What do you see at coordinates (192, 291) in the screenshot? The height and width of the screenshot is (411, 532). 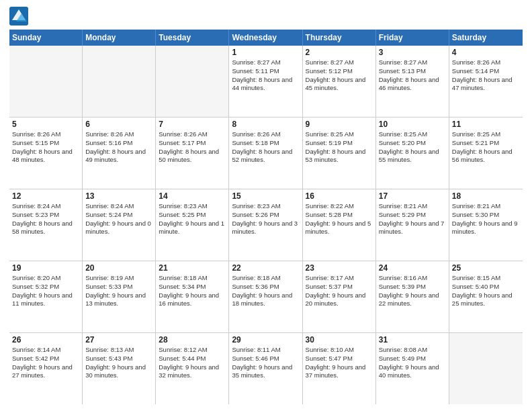 I see `day-info: Sunrise: 8:18 AM Sunset: 5:34 PM Dayligh…` at bounding box center [192, 291].